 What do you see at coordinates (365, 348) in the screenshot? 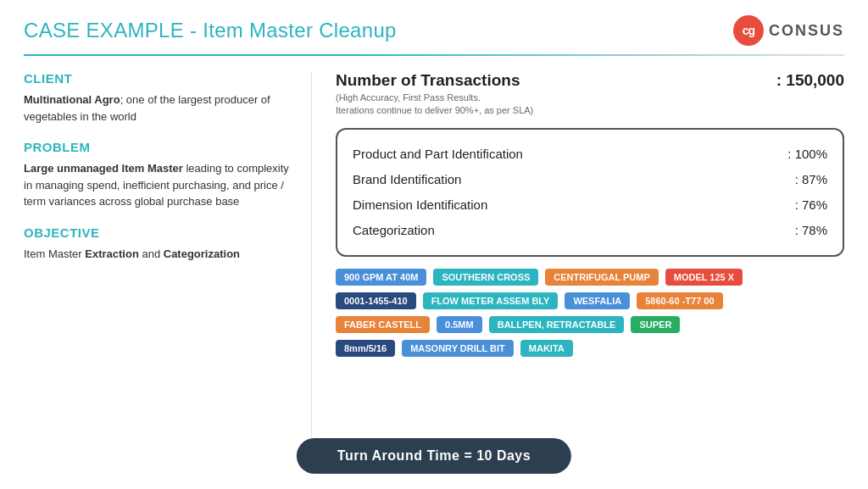
I see `tag-8mm: 8mm/5/16` at bounding box center [365, 348].